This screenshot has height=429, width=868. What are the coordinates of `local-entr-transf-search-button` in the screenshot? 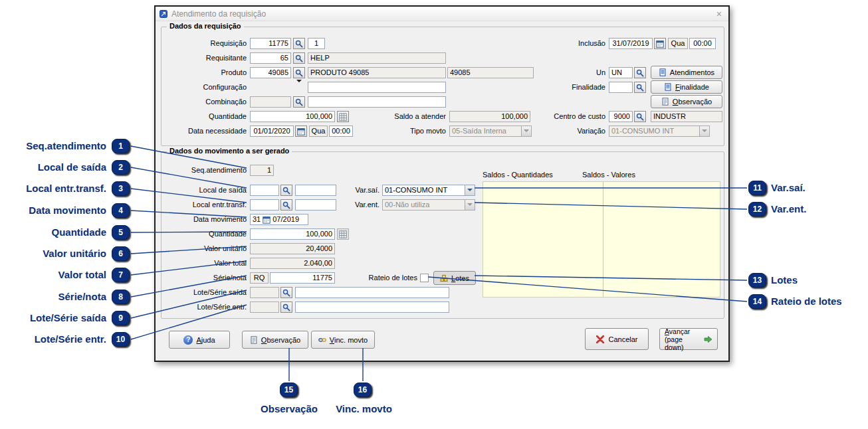 It's located at (286, 205).